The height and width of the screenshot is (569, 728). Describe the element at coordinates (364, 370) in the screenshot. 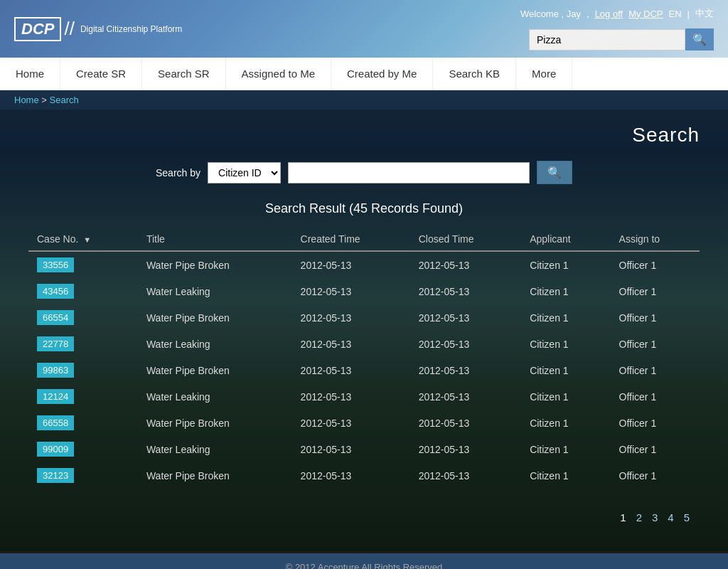

I see `table-row: 99863 Water Pipe Broken 2012-05-13 2012-…` at that location.